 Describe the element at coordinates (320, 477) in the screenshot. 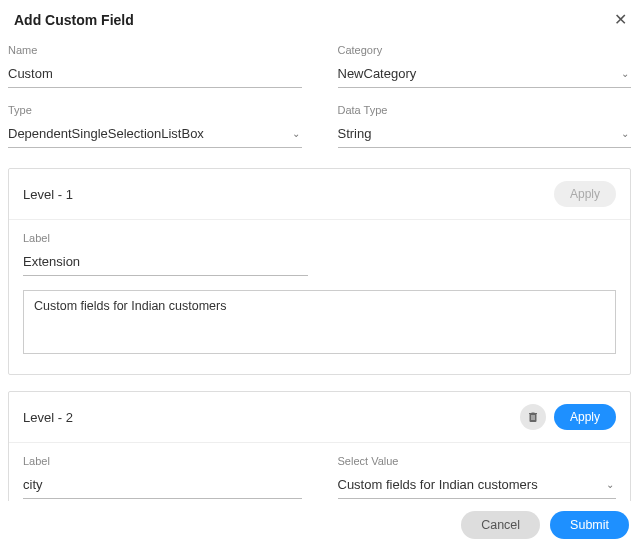

I see `level2-row: Label Select Value Custom fields for Ind…` at that location.